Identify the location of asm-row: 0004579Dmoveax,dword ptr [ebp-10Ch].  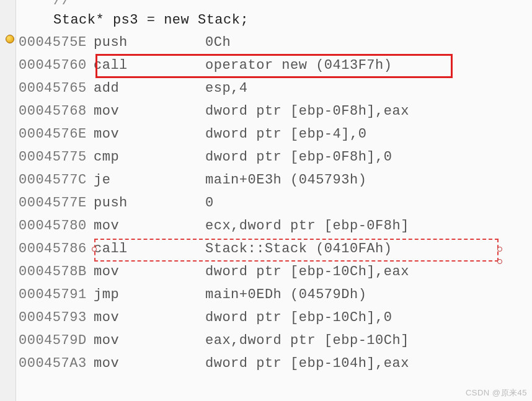
(274, 341).